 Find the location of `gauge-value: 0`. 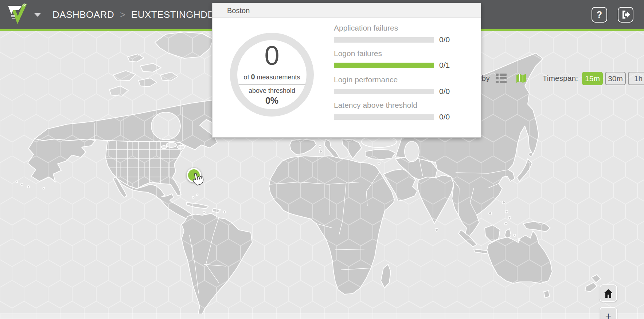

gauge-value: 0 is located at coordinates (272, 56).